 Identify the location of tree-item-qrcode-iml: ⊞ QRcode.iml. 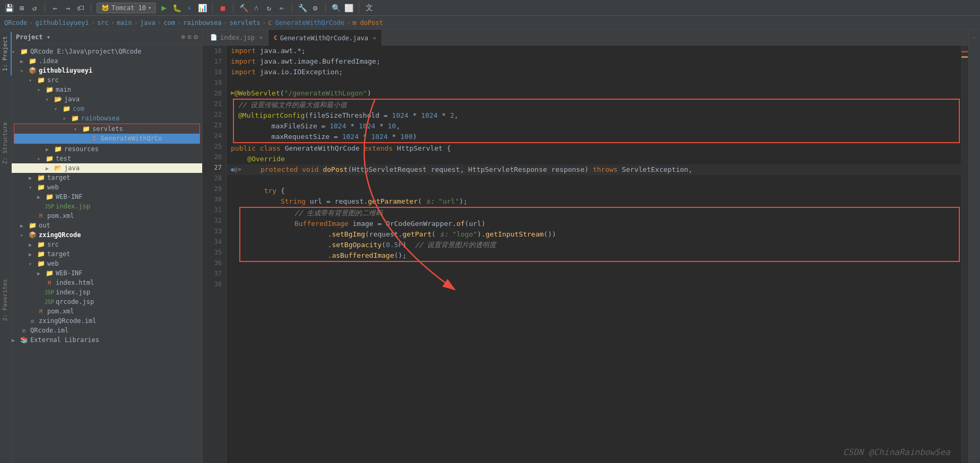
(107, 330).